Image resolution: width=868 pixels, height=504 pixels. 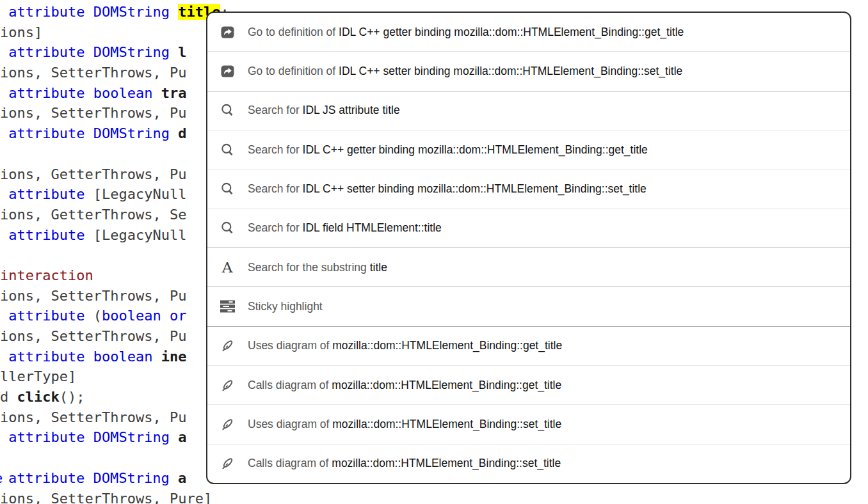 What do you see at coordinates (529, 463) in the screenshot?
I see `menu-item-calls-diagram-setter: Calls diagram of mozilla::dom::HTMLEleme…` at bounding box center [529, 463].